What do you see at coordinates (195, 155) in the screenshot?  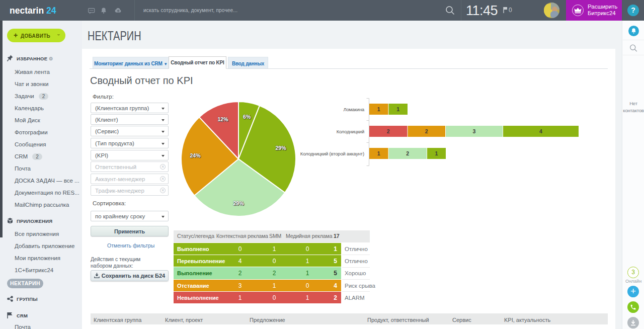 I see `svg-text: 24%` at bounding box center [195, 155].